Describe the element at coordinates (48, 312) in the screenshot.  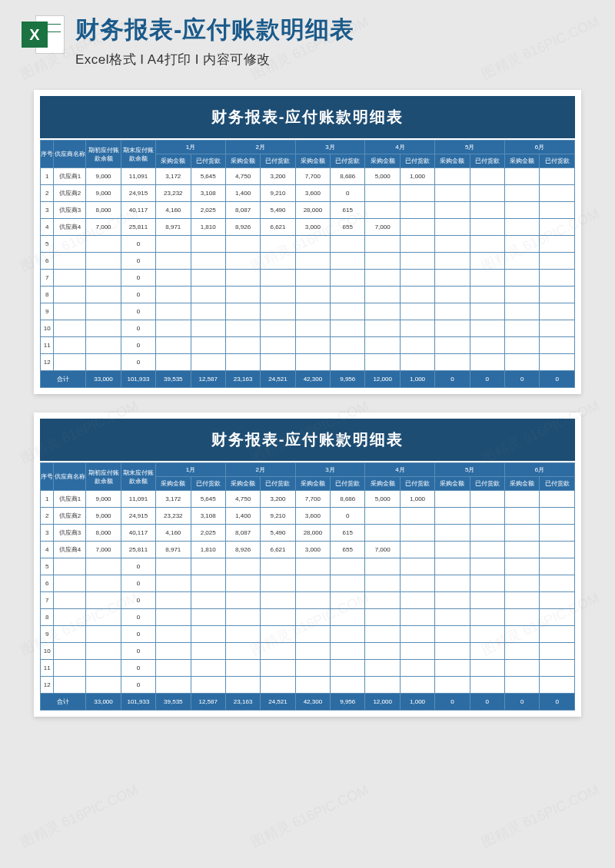
I see `cell-idx: 9` at that location.